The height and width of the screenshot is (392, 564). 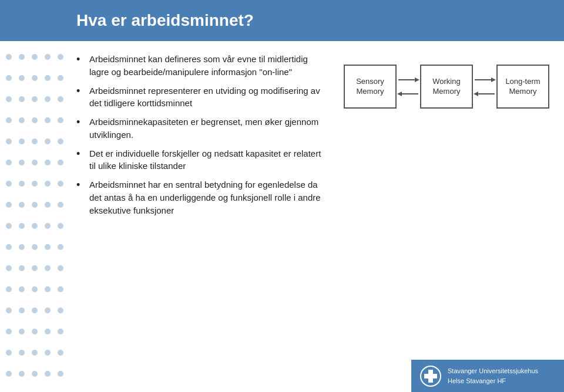 I want to click on arrow-working-longterm, so click(x=485, y=87).